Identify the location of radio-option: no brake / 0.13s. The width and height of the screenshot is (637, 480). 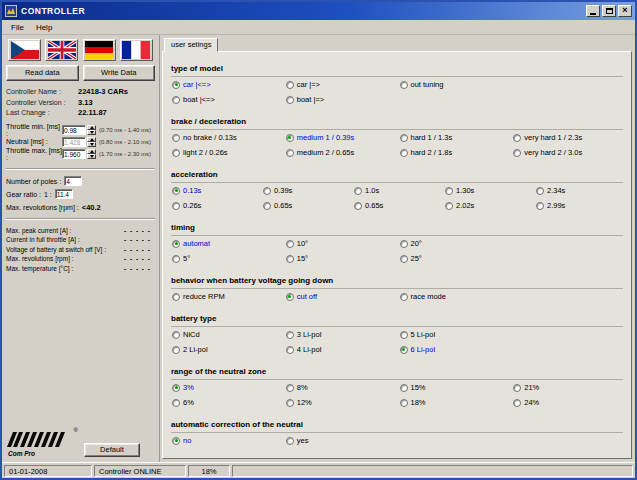
(227, 138).